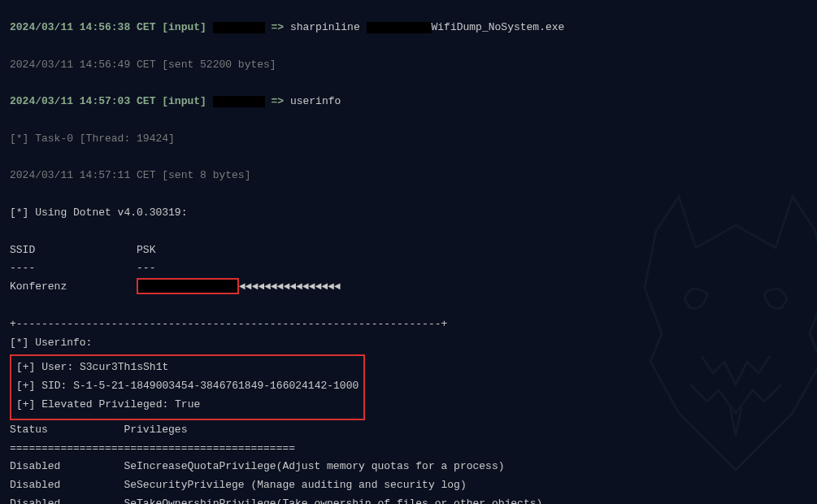 The width and height of the screenshot is (817, 504). I want to click on userinfo-highlight-block: [+] User: S3cur3Th1sSh1t [+] SID: S-1-5-…, so click(187, 387).